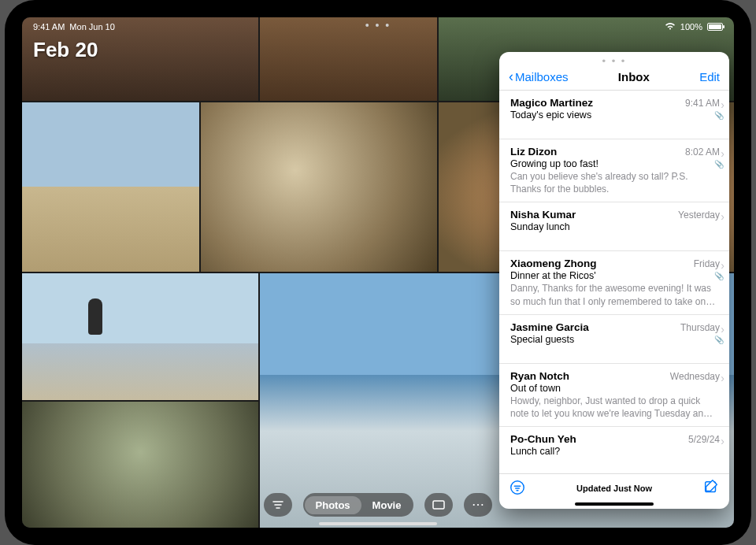 The height and width of the screenshot is (545, 756). What do you see at coordinates (387, 506) in the screenshot?
I see `segment-movie: Movie` at bounding box center [387, 506].